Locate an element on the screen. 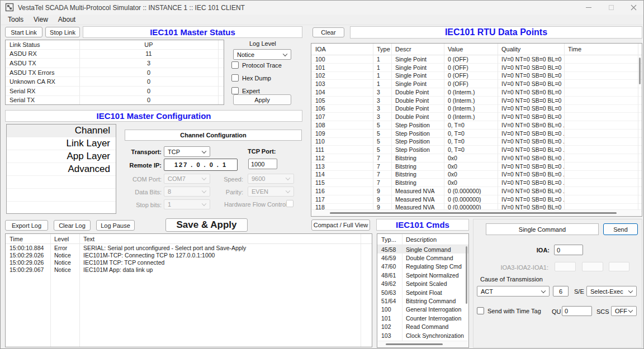 This screenshot has width=644, height=349. config-nav-channel: Channel is located at coordinates (61, 131).